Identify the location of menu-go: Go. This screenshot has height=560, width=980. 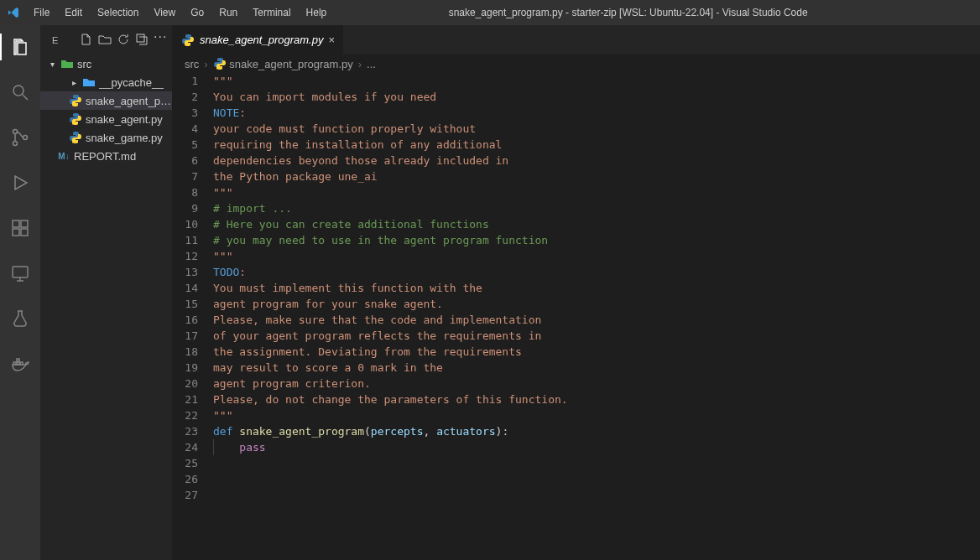
(197, 13).